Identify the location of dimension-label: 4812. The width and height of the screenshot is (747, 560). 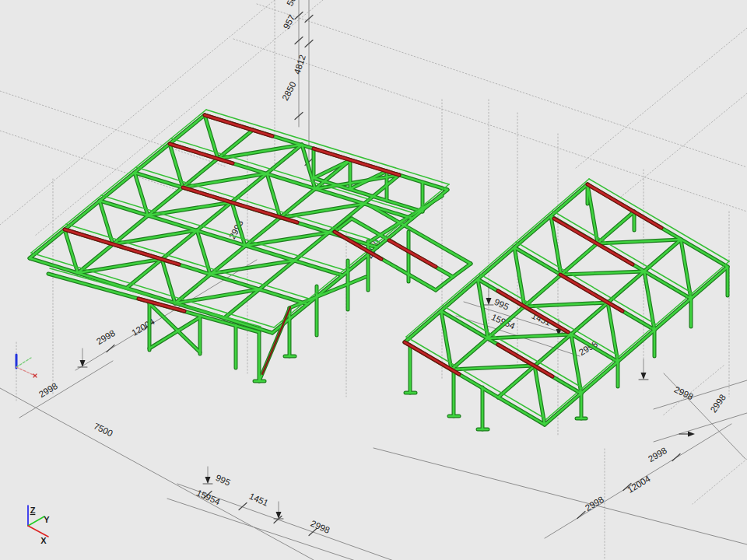
(300, 65).